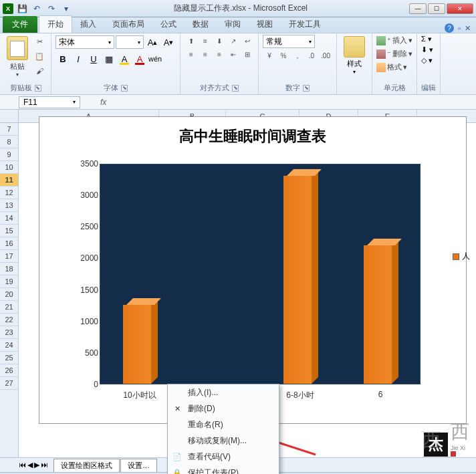  I want to click on row-header: 19, so click(9, 282).